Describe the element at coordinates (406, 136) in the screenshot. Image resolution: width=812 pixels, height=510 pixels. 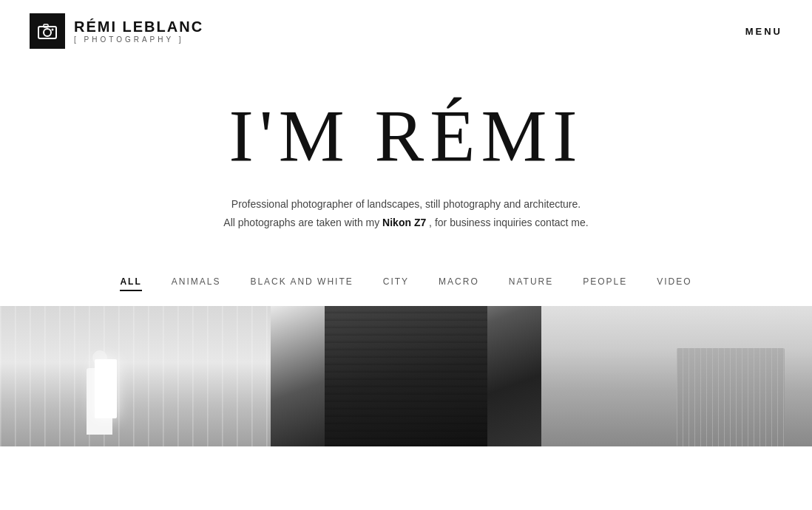
I see `hero-title: I'M RÉMI` at that location.